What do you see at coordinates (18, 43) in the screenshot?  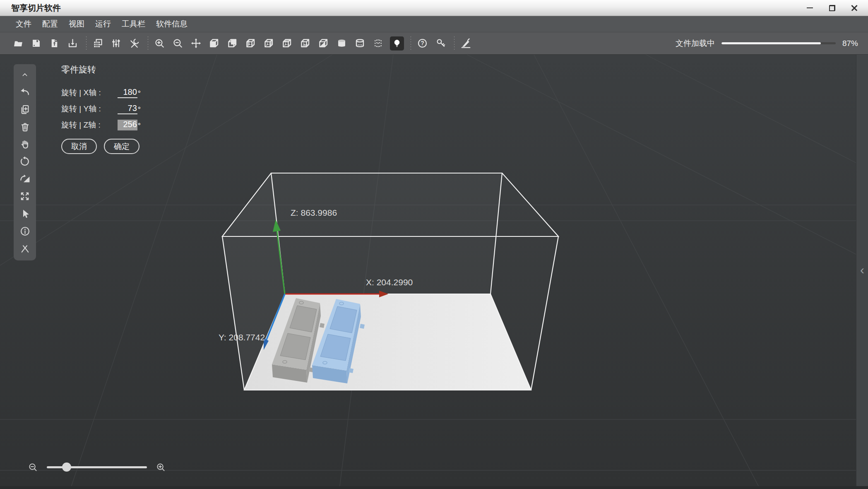 I see `open-file-button` at bounding box center [18, 43].